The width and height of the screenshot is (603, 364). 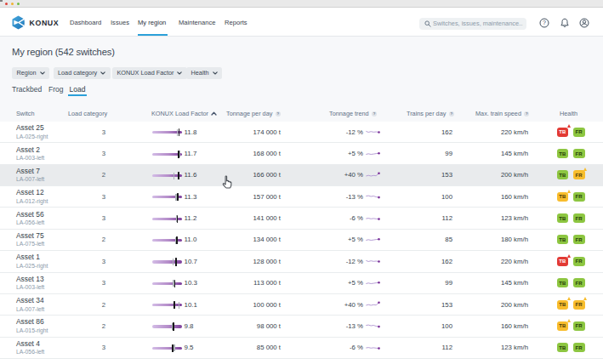 What do you see at coordinates (426, 114) in the screenshot?
I see `column-label: Trains per day` at bounding box center [426, 114].